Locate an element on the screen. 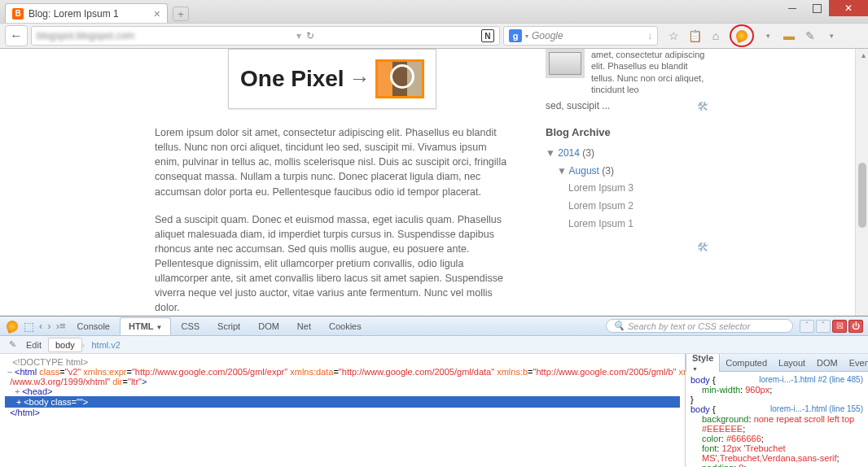 The width and height of the screenshot is (868, 467). doctype-line: <!DOCTYPE html> is located at coordinates (342, 362).